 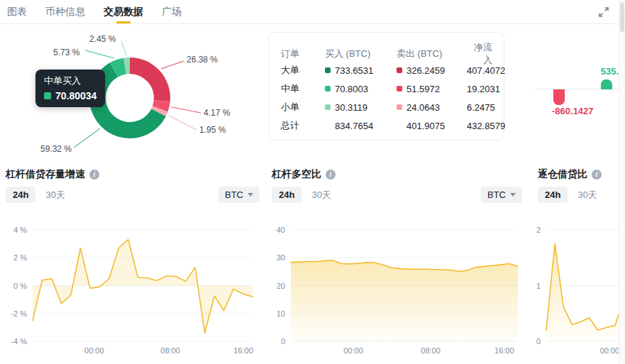 I want to click on net-value: 6.2475, so click(x=481, y=108).